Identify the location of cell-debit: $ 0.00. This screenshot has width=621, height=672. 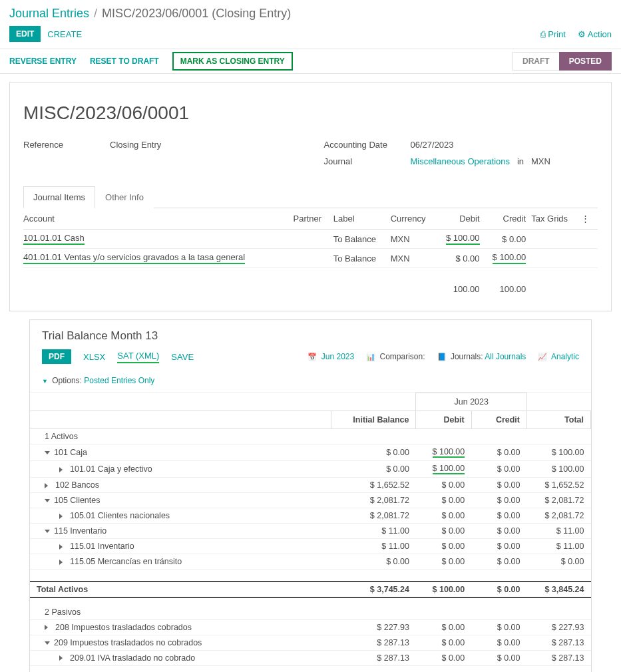
(462, 258).